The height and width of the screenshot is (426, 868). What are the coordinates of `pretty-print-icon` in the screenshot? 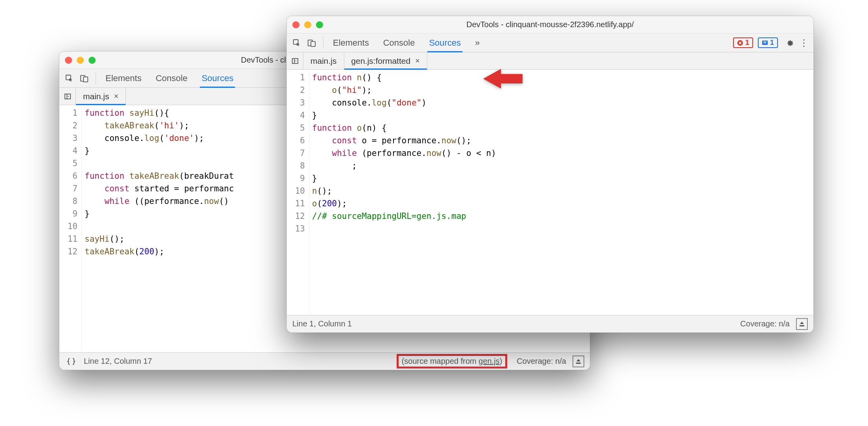 It's located at (71, 361).